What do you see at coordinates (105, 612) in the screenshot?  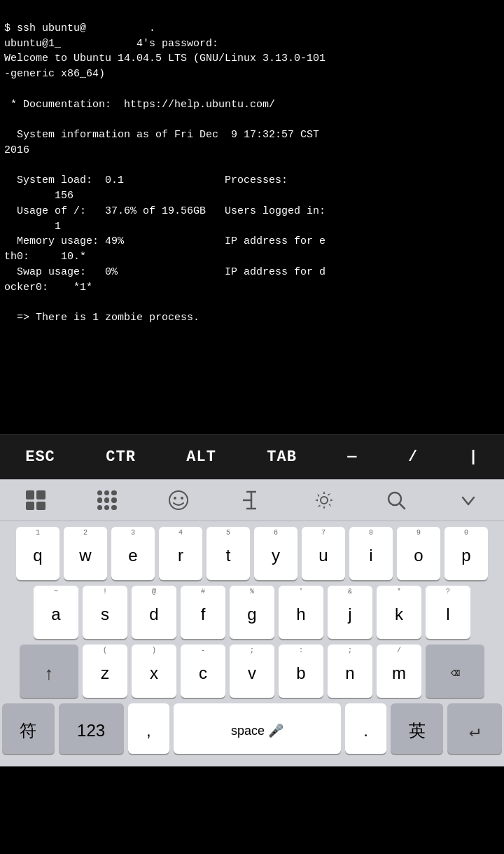 I see `key-s: !s` at bounding box center [105, 612].